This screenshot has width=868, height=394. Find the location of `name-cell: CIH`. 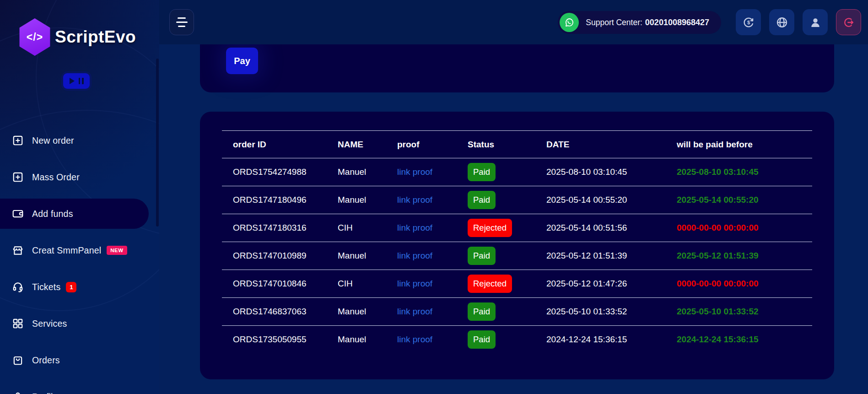

name-cell: CIH is located at coordinates (367, 228).